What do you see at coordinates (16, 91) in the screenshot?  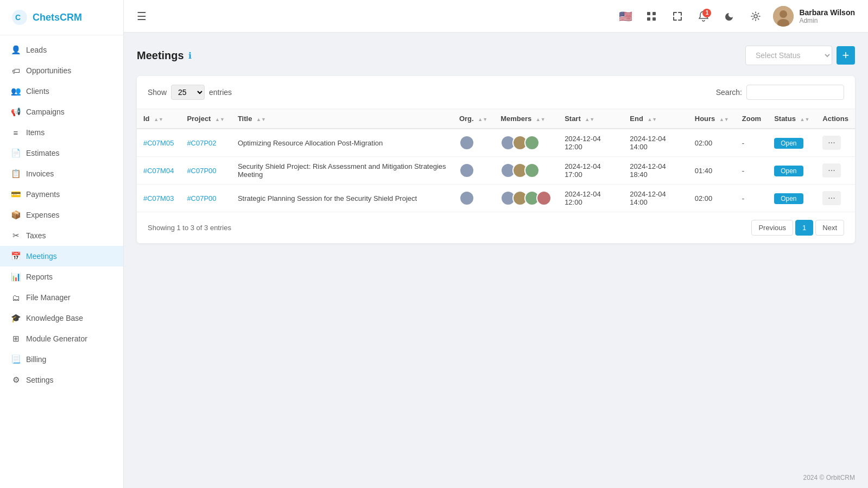 I see `clients-icon: 👥` at bounding box center [16, 91].